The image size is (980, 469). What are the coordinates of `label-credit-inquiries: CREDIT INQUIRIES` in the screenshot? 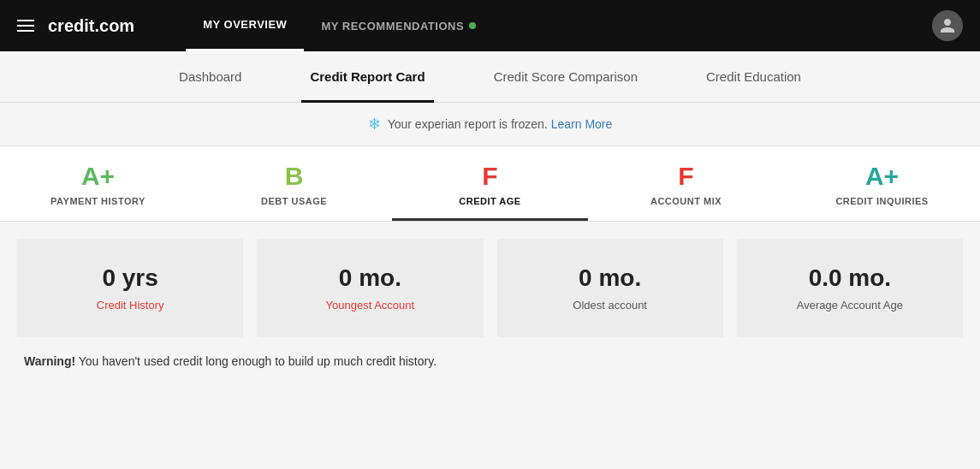 It's located at (882, 201).